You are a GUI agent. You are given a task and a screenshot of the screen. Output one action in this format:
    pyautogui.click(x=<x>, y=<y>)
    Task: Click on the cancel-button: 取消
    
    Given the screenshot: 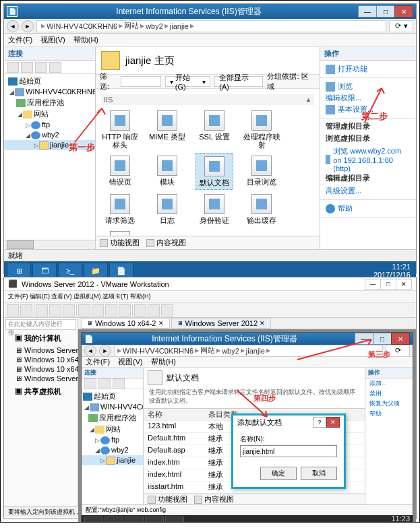 What is the action you would take?
    pyautogui.click(x=319, y=473)
    